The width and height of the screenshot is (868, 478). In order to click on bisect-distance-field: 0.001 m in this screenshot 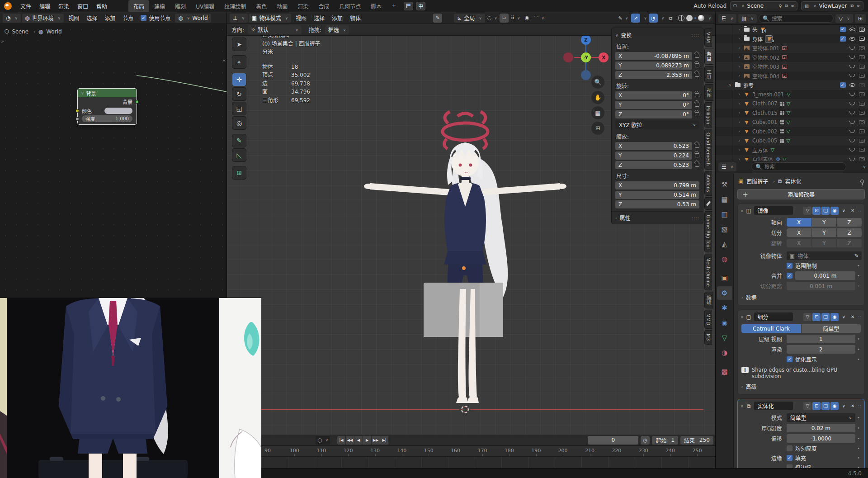, I will do `click(821, 286)`.